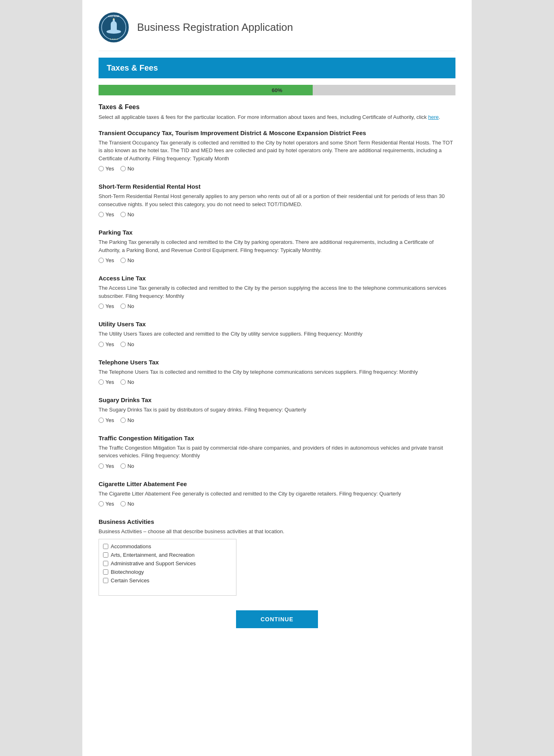 The width and height of the screenshot is (554, 756). What do you see at coordinates (277, 619) in the screenshot?
I see `continue-button: CONTINUE` at bounding box center [277, 619].